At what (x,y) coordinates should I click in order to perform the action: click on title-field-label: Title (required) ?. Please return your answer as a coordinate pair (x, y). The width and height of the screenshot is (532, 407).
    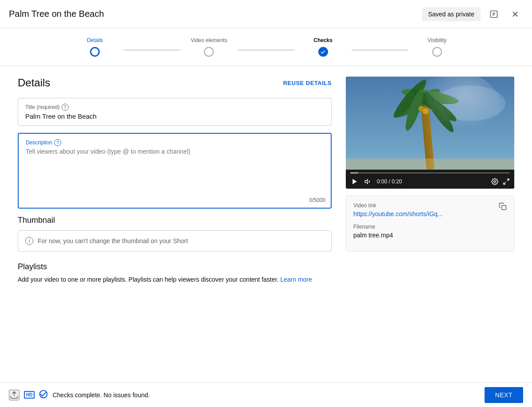
    Looking at the image, I should click on (175, 107).